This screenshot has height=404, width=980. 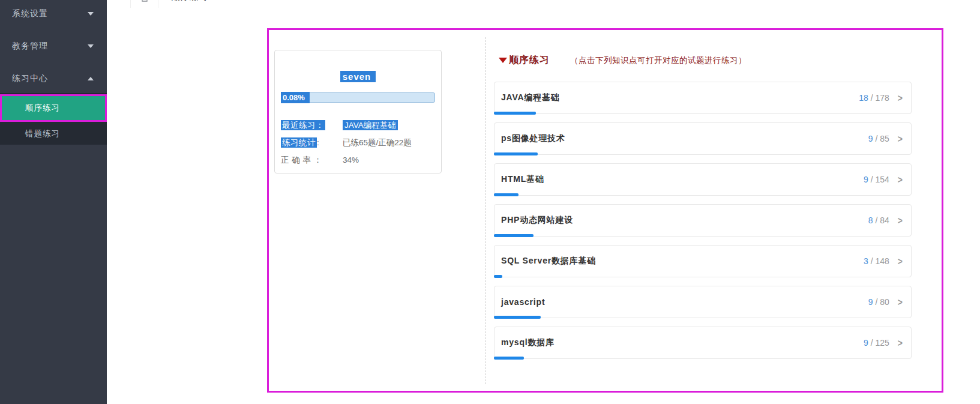 I want to click on user-stat-row: 练习统计: 已练65题/正确22题, so click(x=359, y=143).